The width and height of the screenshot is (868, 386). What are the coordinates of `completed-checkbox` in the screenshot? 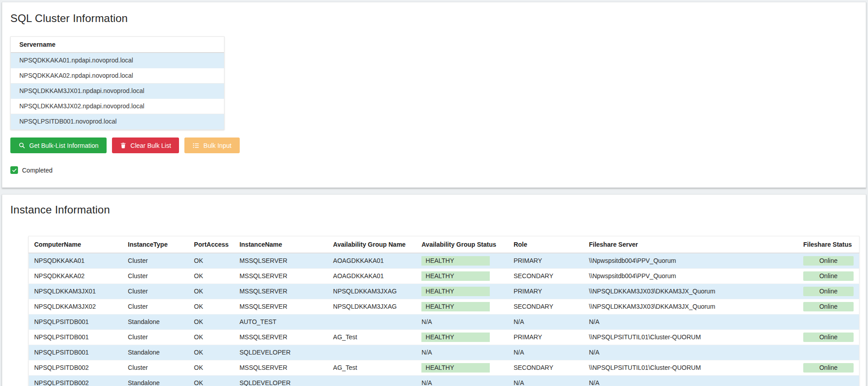 It's located at (14, 170).